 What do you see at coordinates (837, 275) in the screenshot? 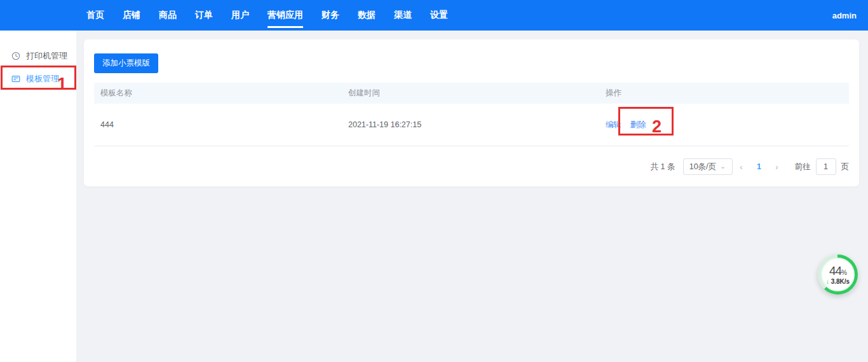
I see `network-speed-widget: 44% ↓ 3.8K/s` at bounding box center [837, 275].